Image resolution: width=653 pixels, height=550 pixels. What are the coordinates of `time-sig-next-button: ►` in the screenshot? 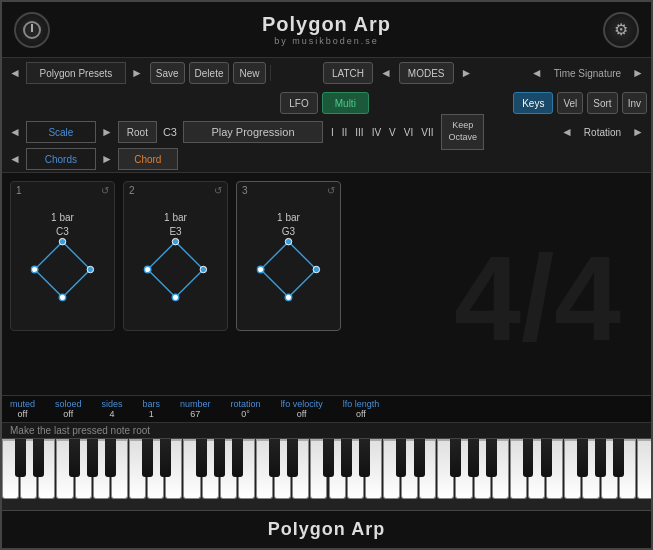 It's located at (638, 73).